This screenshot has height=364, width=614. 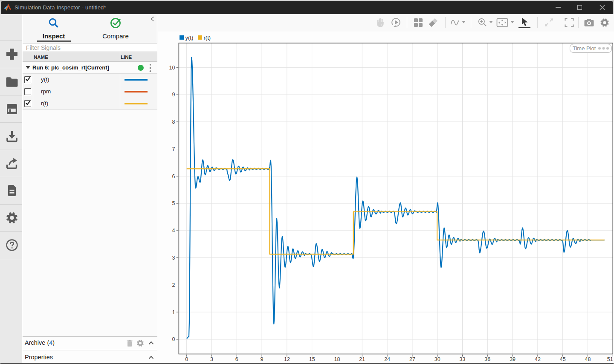 What do you see at coordinates (287, 359) in the screenshot?
I see `svg-text: 12` at bounding box center [287, 359].